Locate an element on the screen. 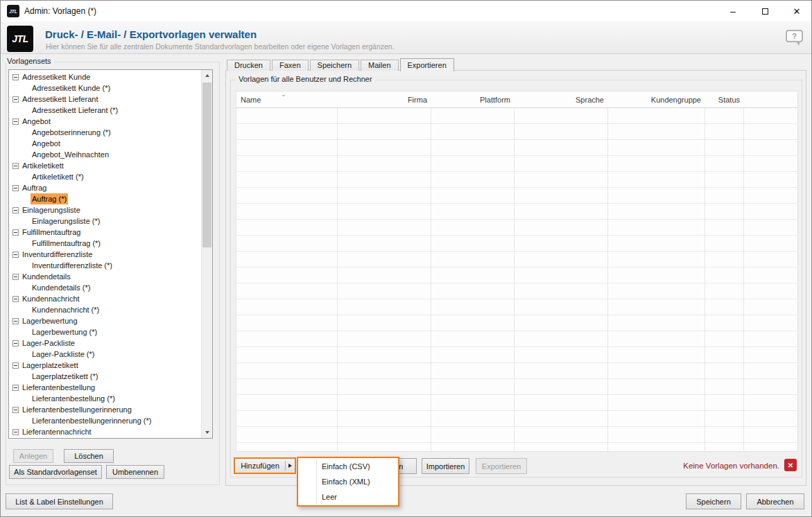  tree-item: Adressetikett Kunde is located at coordinates (111, 77).